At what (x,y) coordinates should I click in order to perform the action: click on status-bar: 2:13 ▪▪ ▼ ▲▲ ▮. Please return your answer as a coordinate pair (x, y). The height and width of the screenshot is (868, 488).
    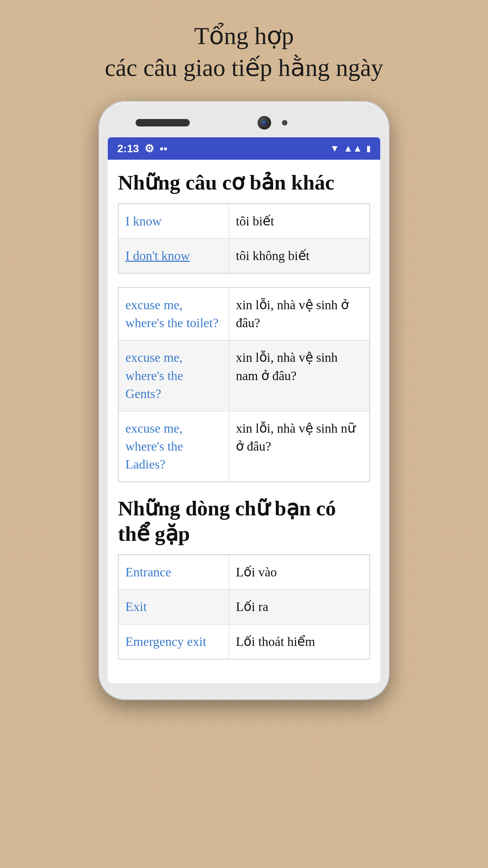
    Looking at the image, I should click on (244, 149).